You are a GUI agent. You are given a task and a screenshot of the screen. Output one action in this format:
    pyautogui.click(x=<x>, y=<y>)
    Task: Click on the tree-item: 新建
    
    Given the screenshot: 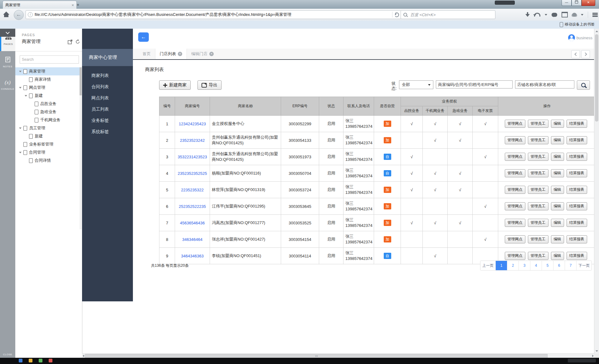 What is the action you would take?
    pyautogui.click(x=47, y=136)
    